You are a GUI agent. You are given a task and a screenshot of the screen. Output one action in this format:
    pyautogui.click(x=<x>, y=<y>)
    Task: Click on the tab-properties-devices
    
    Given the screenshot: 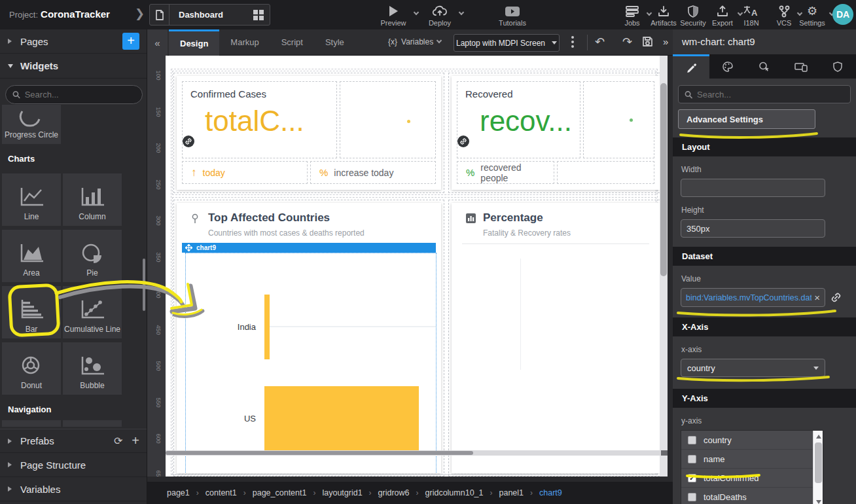 What is the action you would take?
    pyautogui.click(x=801, y=67)
    